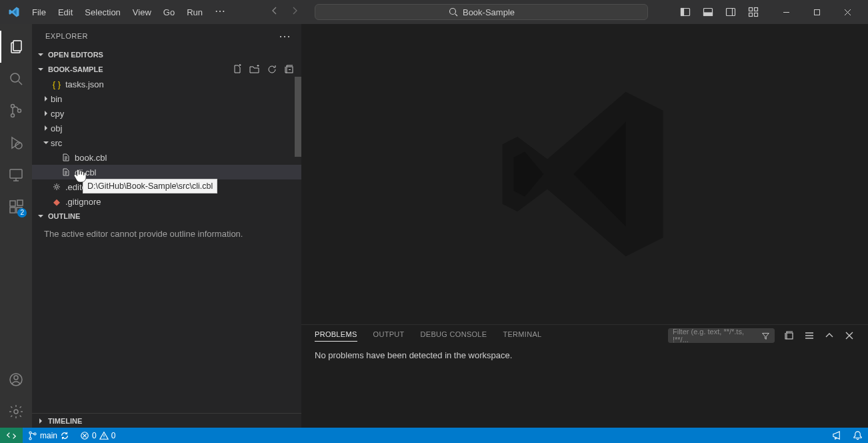 The image size is (868, 443). What do you see at coordinates (167, 84) in the screenshot?
I see `file-tasks-json: { } tasks.json` at bounding box center [167, 84].